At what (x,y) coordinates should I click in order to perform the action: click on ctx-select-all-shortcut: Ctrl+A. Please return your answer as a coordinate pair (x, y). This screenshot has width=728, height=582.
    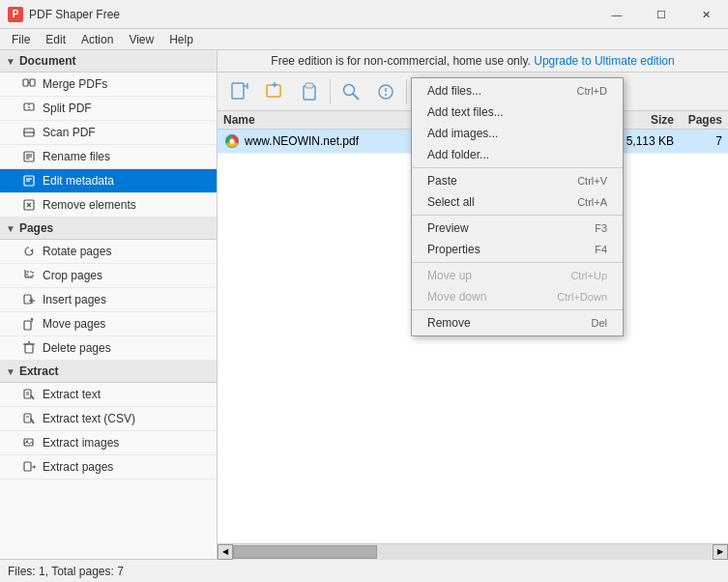
    Looking at the image, I should click on (592, 202).